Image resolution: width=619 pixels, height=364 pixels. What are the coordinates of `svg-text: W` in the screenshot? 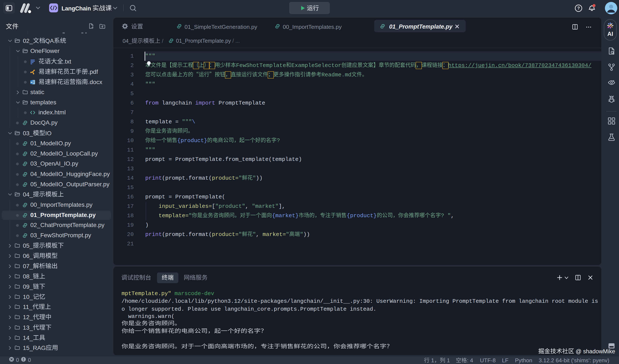 It's located at (31, 82).